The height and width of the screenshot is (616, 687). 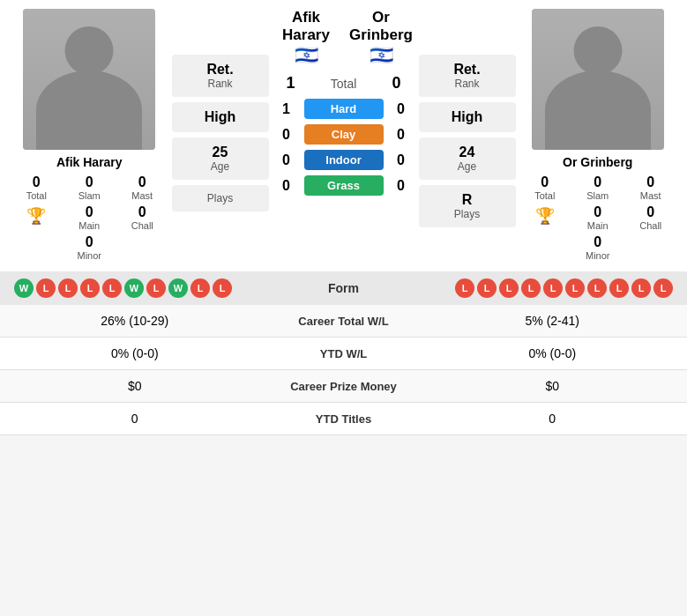 I want to click on right-rank-panel: Ret. Rank, so click(x=467, y=76).